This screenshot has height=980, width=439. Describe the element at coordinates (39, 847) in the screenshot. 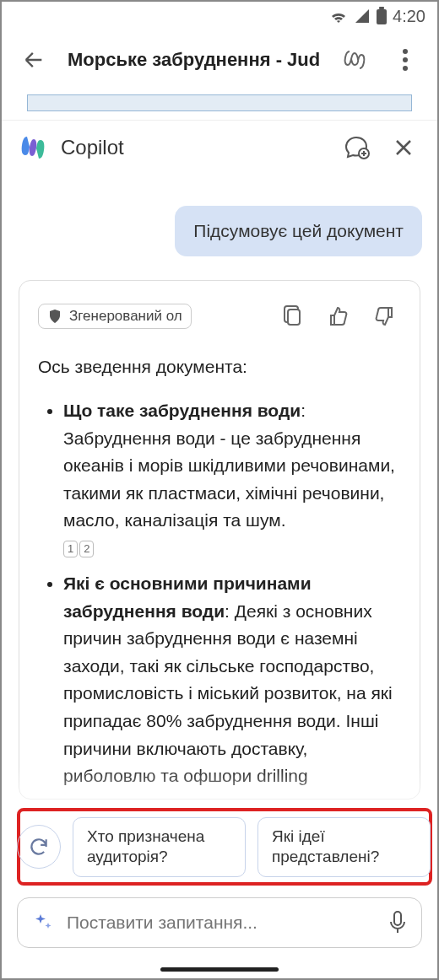

I see `refresh-suggestions-button` at that location.